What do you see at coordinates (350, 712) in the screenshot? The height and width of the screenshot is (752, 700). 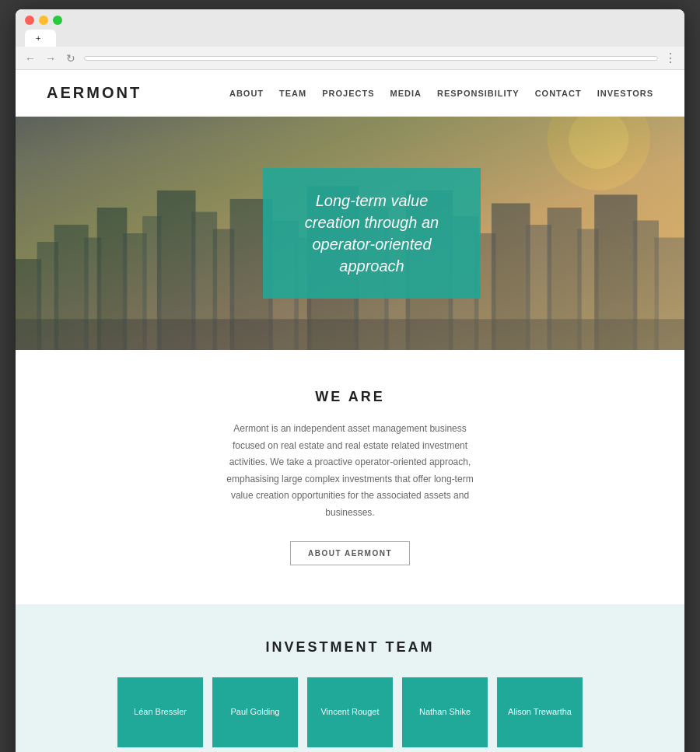 I see `team-member-2-name: Vincent Rouget` at bounding box center [350, 712].